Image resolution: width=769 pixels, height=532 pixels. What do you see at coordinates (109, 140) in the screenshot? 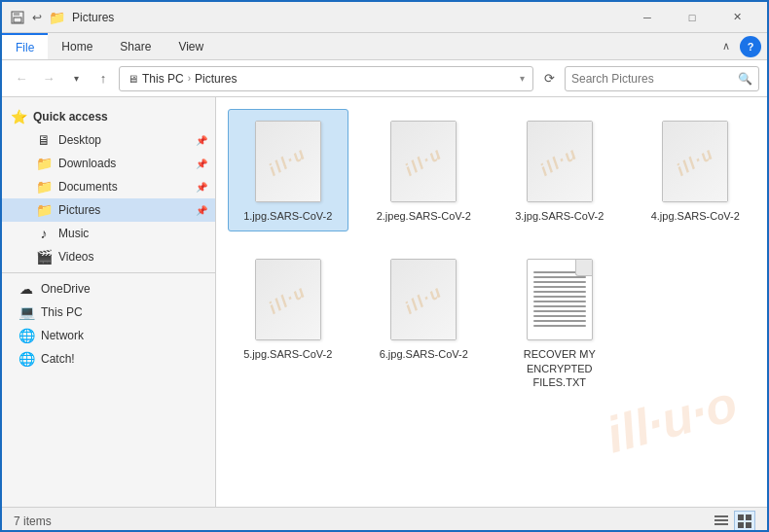
I see `sidebar-item-desktop: 🖥 Desktop 📌` at bounding box center [109, 140].